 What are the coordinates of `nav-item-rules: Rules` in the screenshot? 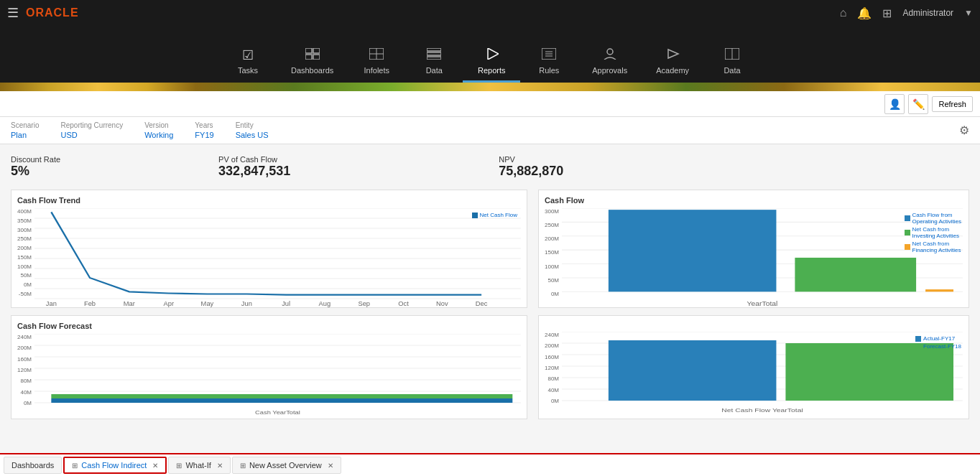 It's located at (549, 62).